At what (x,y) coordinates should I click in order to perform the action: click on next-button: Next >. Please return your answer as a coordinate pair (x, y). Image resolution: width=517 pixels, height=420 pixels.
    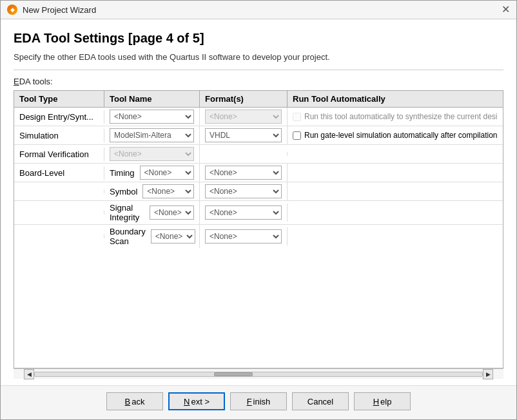
    Looking at the image, I should click on (197, 401).